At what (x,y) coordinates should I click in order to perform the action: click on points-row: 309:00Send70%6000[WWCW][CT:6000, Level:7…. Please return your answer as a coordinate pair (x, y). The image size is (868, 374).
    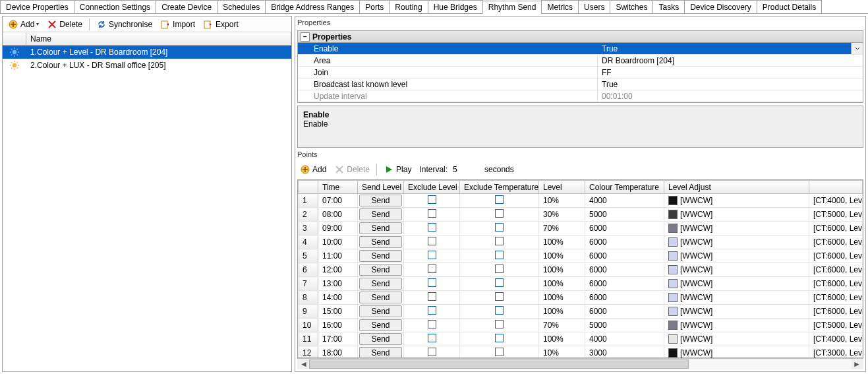
    Looking at the image, I should click on (581, 228).